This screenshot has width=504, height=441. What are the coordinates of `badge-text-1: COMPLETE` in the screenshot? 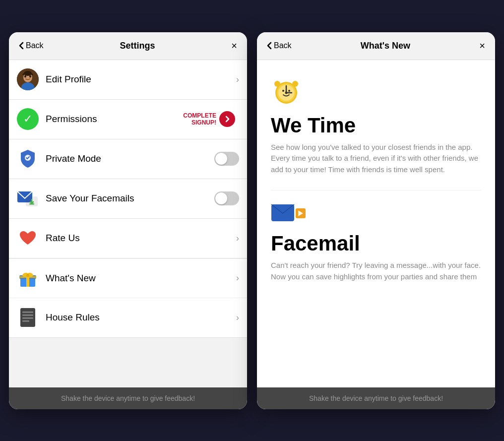 It's located at (199, 116).